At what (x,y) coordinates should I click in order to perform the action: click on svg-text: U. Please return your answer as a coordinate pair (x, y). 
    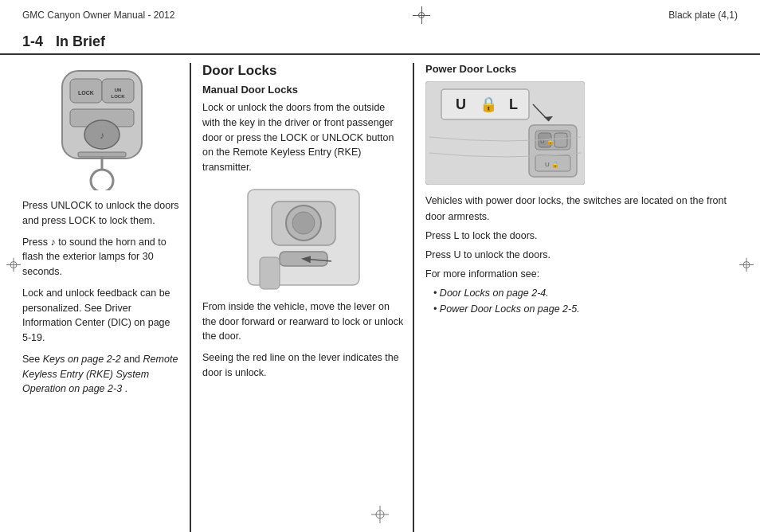
    Looking at the image, I should click on (460, 104).